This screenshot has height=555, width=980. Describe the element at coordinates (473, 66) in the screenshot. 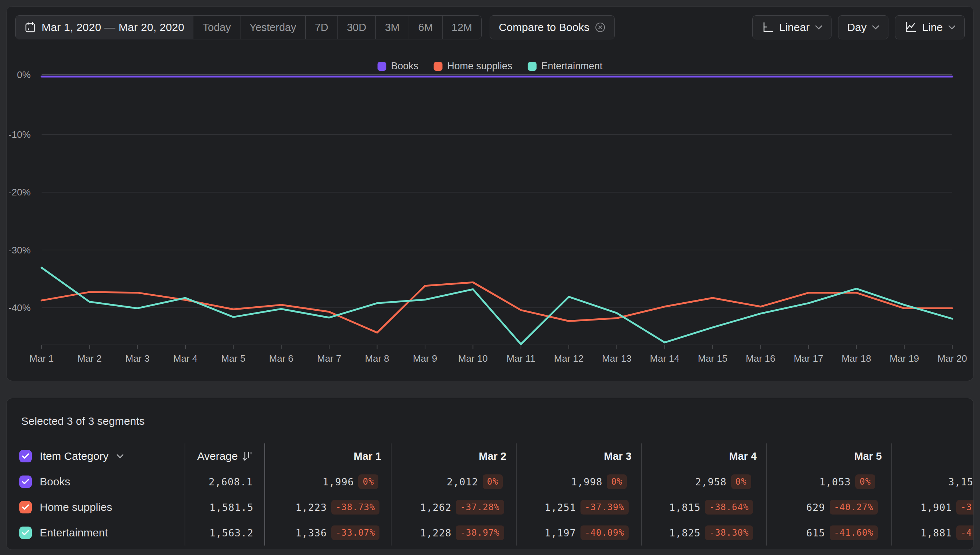

I see `legend-item-home-supplies: Home supplies` at that location.